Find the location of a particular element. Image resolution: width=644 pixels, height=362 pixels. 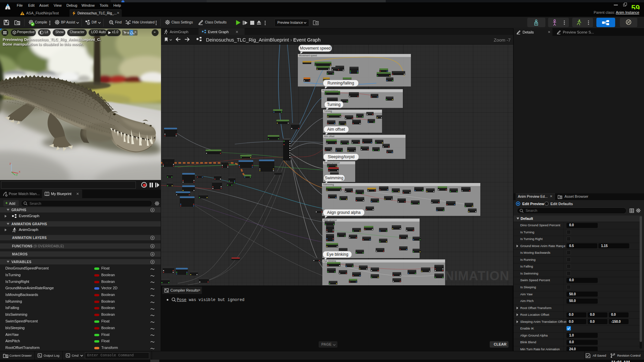

svg-text: Aiign ground alpha is located at coordinates (344, 213).